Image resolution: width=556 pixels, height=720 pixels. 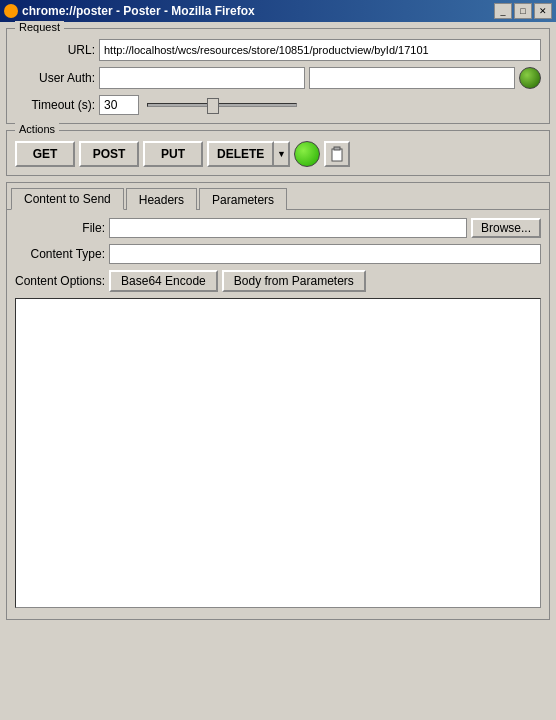 What do you see at coordinates (278, 50) in the screenshot?
I see `url-row: URL:` at bounding box center [278, 50].